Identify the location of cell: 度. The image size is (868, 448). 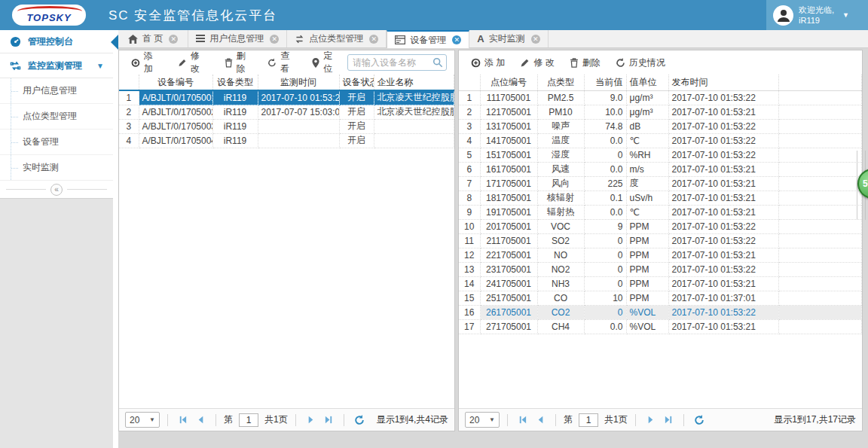
(647, 184).